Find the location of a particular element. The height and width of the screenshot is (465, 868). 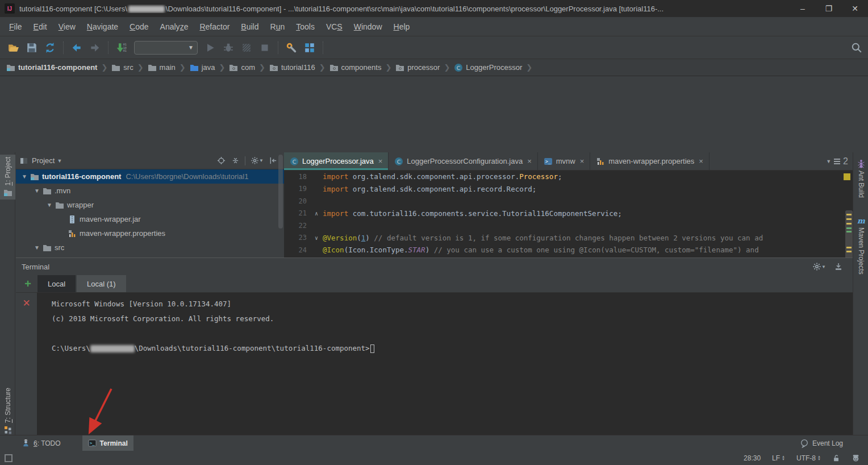

unlock-icon is located at coordinates (836, 458).